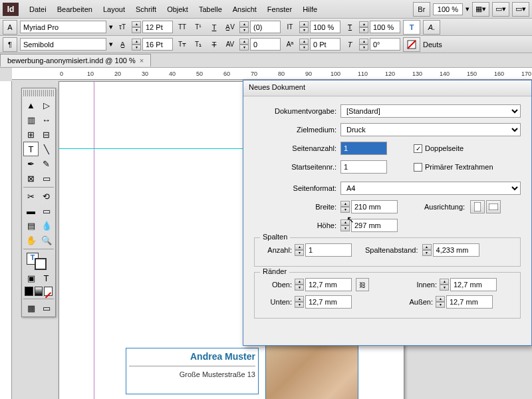 This screenshot has width=532, height=399. What do you see at coordinates (374, 225) in the screenshot?
I see `height-input` at bounding box center [374, 225].